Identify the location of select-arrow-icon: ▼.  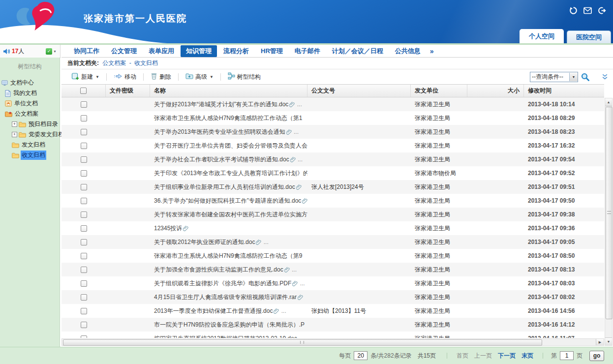
(574, 77).